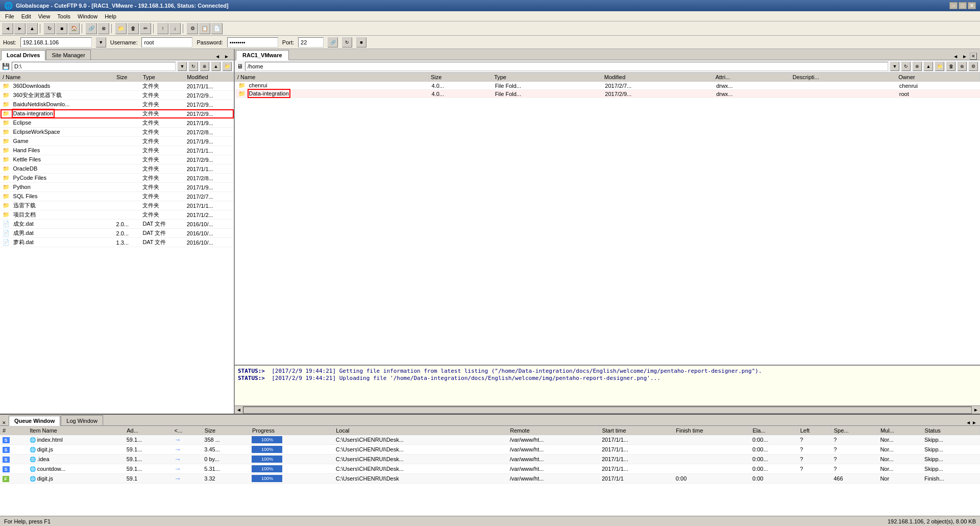 The width and height of the screenshot is (980, 526). I want to click on menu-file: File, so click(10, 16).